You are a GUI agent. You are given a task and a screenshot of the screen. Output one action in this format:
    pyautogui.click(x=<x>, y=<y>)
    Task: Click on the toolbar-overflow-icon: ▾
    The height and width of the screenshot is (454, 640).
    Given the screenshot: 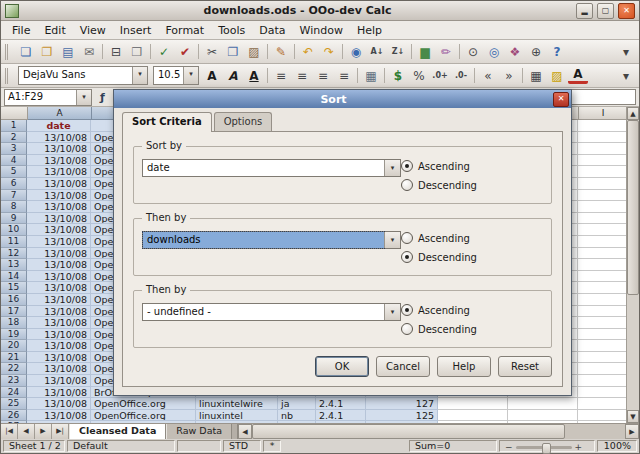 What is the action you would take?
    pyautogui.click(x=626, y=76)
    